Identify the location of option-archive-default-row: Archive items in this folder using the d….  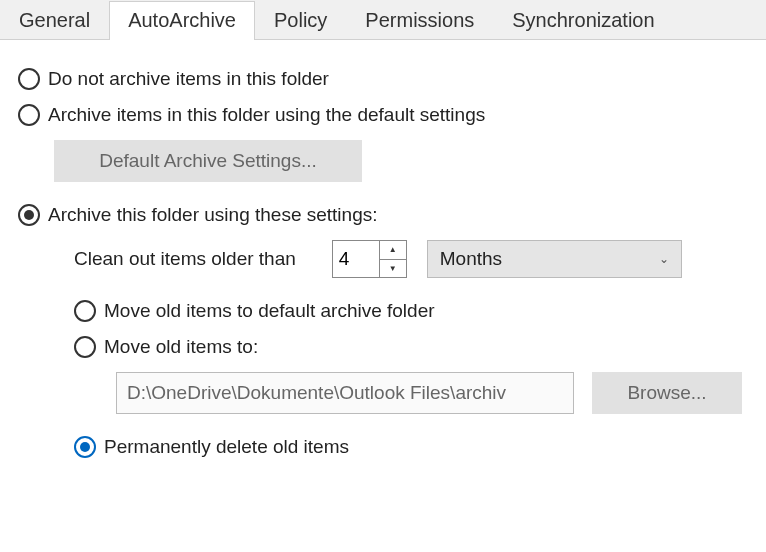
(386, 115).